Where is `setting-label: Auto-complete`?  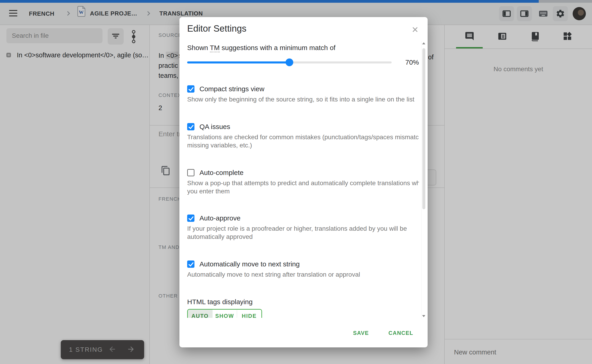
setting-label: Auto-complete is located at coordinates (221, 173).